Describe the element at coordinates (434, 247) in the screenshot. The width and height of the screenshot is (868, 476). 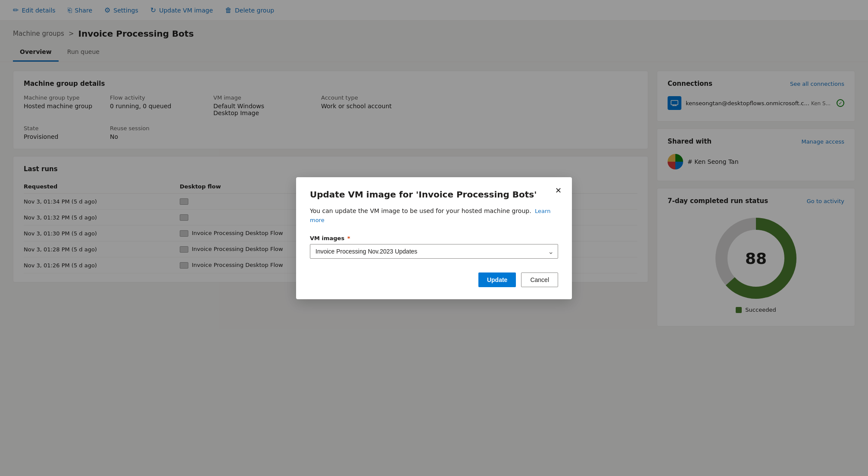
I see `vm-images-field: VM images * Invoice Processing Nov.2023 …` at that location.